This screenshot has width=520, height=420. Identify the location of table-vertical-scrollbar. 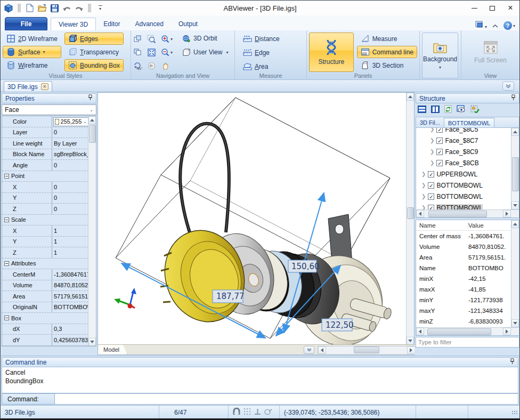
(515, 274).